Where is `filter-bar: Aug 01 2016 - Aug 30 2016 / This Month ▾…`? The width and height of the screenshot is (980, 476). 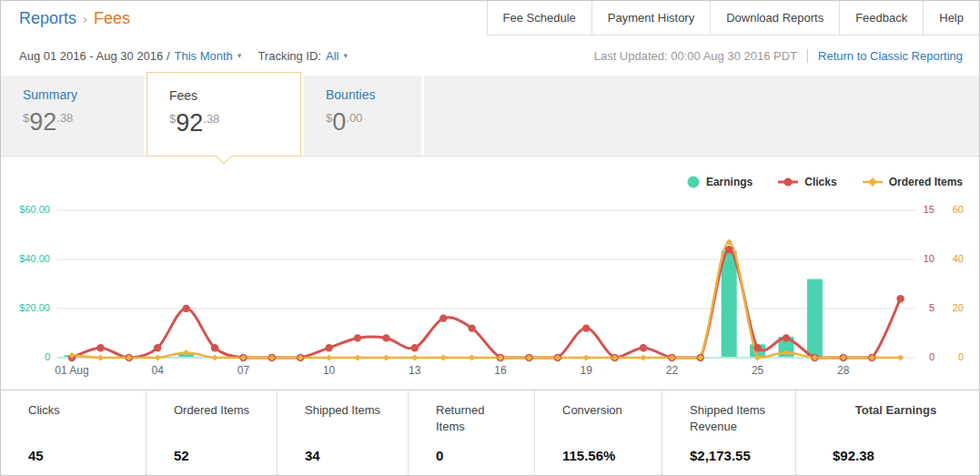 filter-bar: Aug 01 2016 - Aug 30 2016 / This Month ▾… is located at coordinates (490, 56).